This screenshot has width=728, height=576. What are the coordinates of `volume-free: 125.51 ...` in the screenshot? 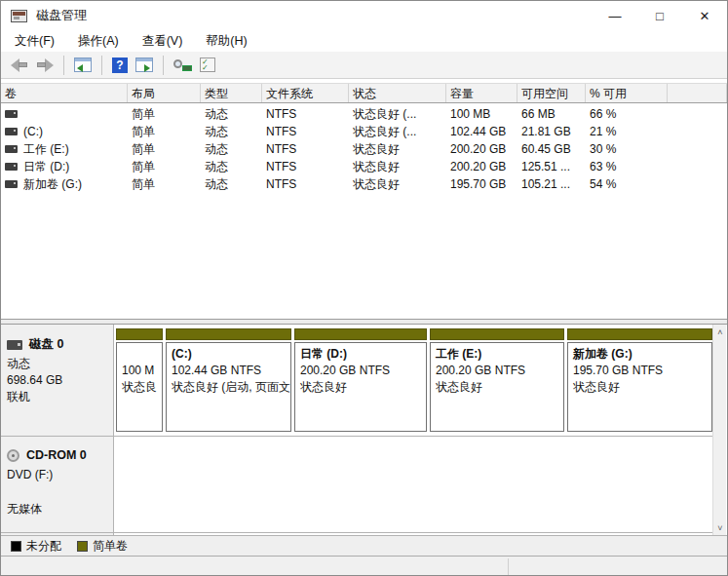 It's located at (552, 167).